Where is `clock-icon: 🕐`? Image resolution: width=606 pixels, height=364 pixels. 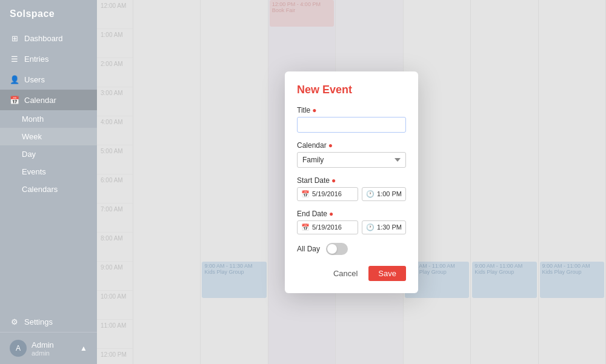 clock-icon: 🕐 is located at coordinates (370, 194).